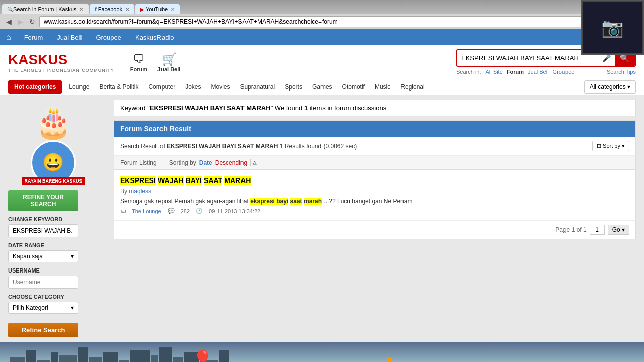 The image size is (644, 362). I want to click on result-count: 1, so click(306, 108).